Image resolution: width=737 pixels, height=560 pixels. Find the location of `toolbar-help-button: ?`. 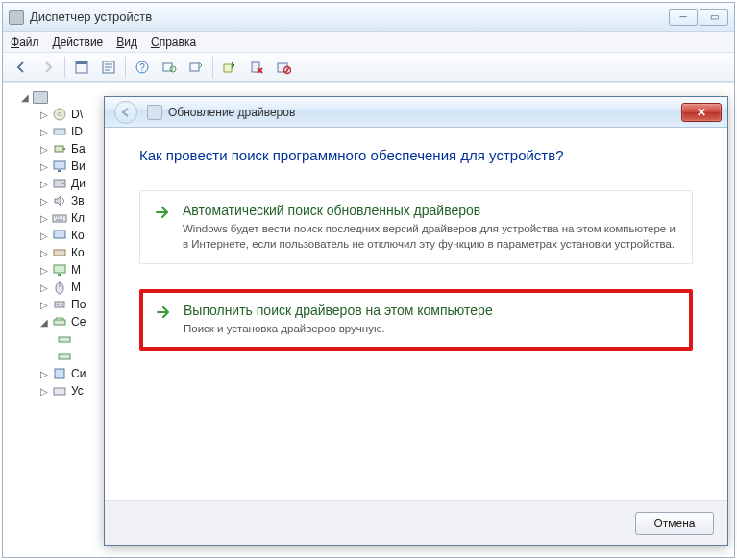

toolbar-help-button: ? is located at coordinates (142, 67).